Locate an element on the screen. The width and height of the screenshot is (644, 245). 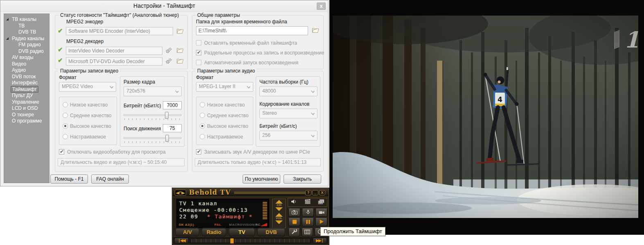
tree-item-remote: Пульт ДУ is located at coordinates (27, 96).